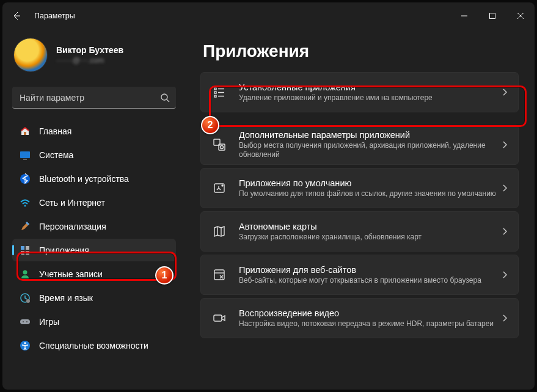 The image size is (537, 392). What do you see at coordinates (25, 250) in the screenshot?
I see `apps-icon` at bounding box center [25, 250].